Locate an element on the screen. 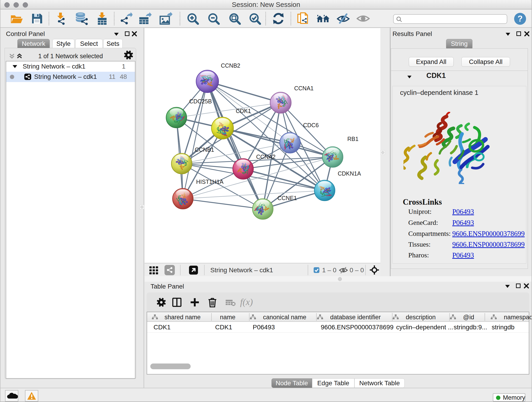 The height and width of the screenshot is (402, 532). svg-text: CCNE1 is located at coordinates (287, 198).